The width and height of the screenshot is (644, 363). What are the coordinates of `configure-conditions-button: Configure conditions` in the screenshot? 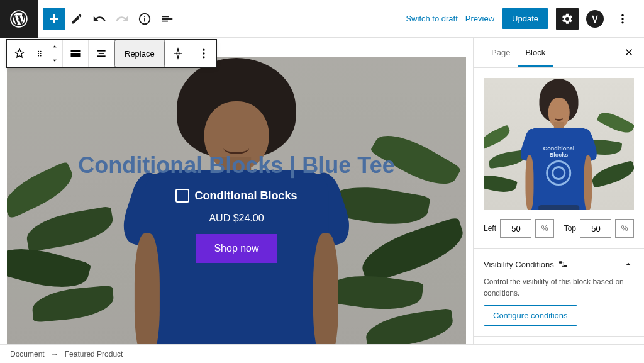 It's located at (531, 316).